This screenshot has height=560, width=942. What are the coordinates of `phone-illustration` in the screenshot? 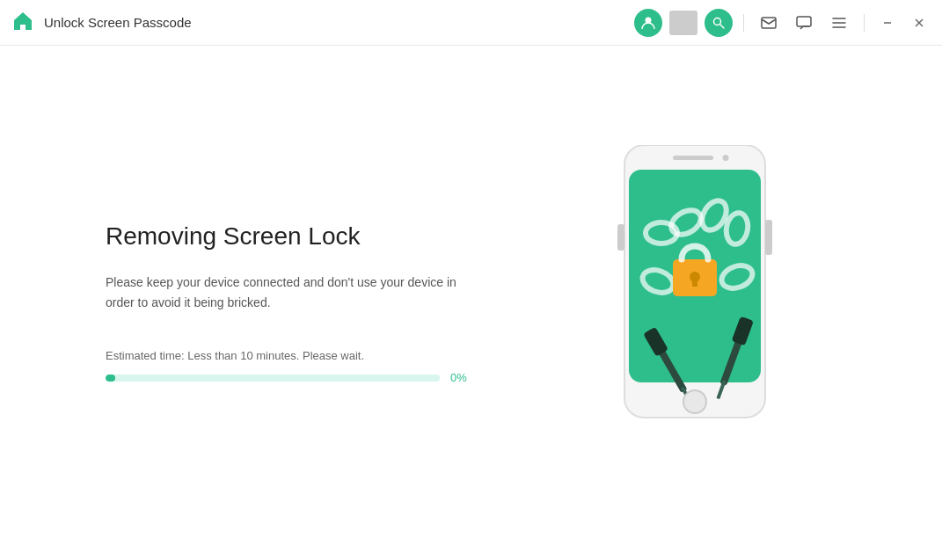 It's located at (704, 303).